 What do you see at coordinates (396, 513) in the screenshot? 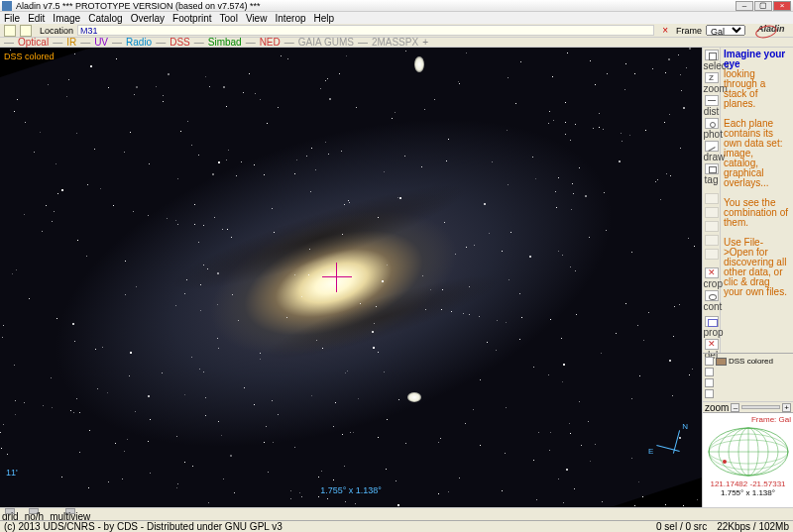
I see `view-toolbar: grid no/h multiview` at bounding box center [396, 513].